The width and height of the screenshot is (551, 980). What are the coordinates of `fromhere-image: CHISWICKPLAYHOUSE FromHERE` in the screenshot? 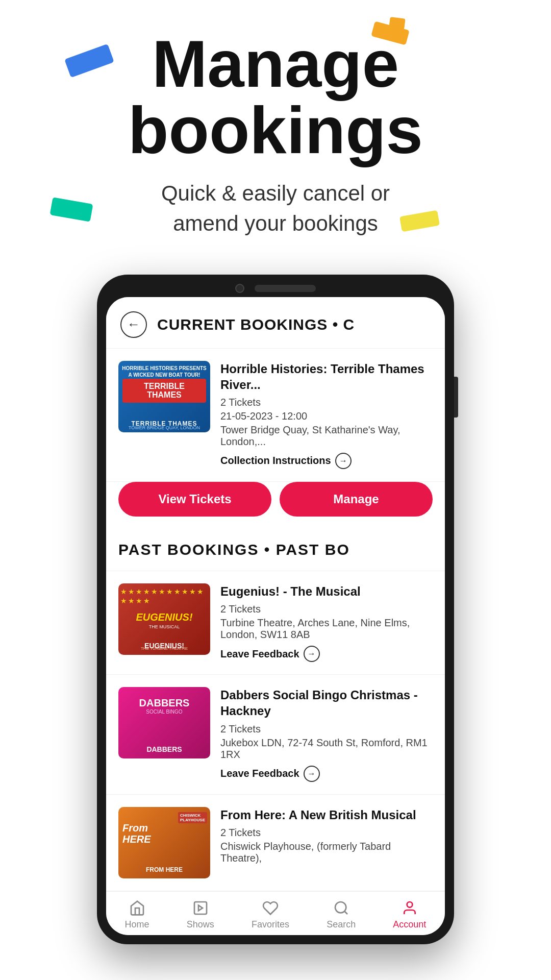 It's located at (164, 843).